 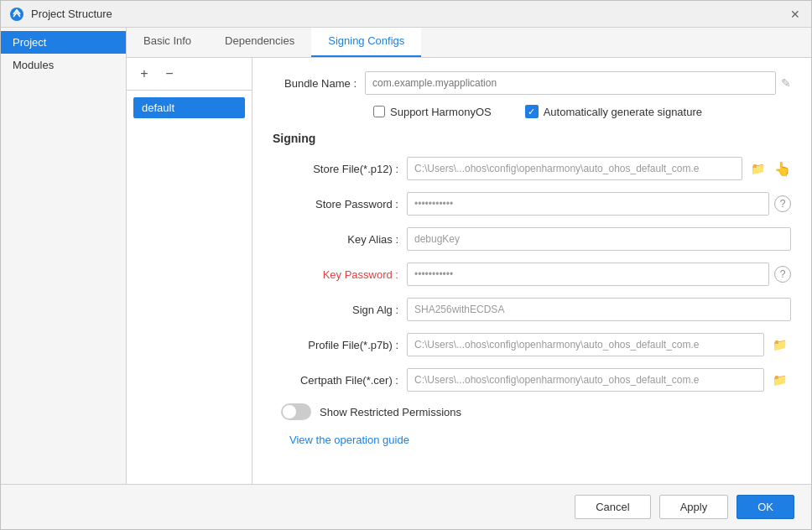 I want to click on auto-generate-signature-checkbox: ✓ Automatically generate signature, so click(x=614, y=112).